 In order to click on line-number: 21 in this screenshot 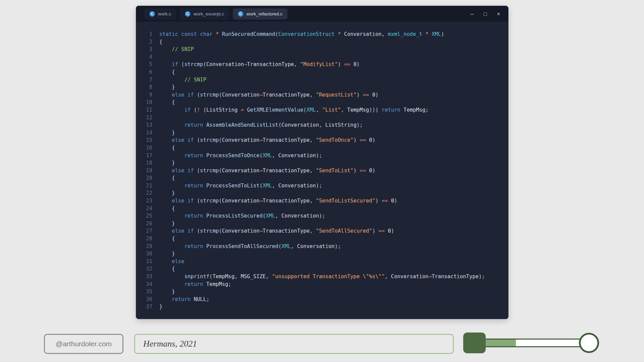, I will do `click(144, 186)`.